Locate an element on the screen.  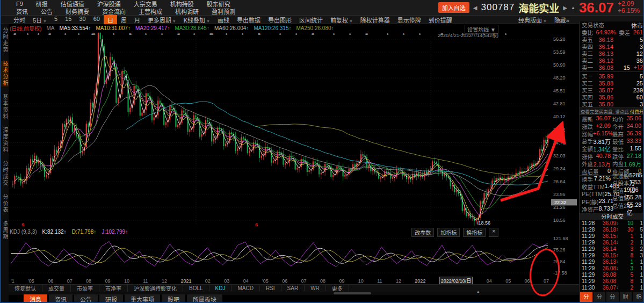
tick-time: 11:28 is located at coordinates (590, 230).